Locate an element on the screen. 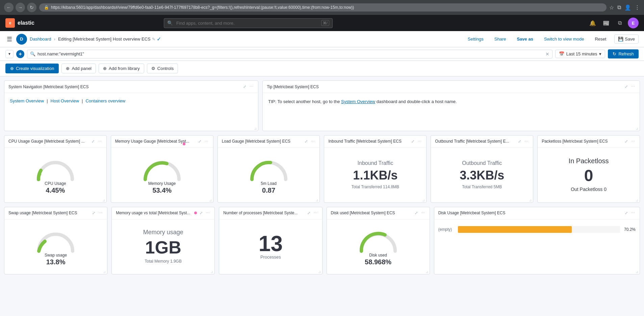  inbound-panel-menu: ⋯ is located at coordinates (419, 141).